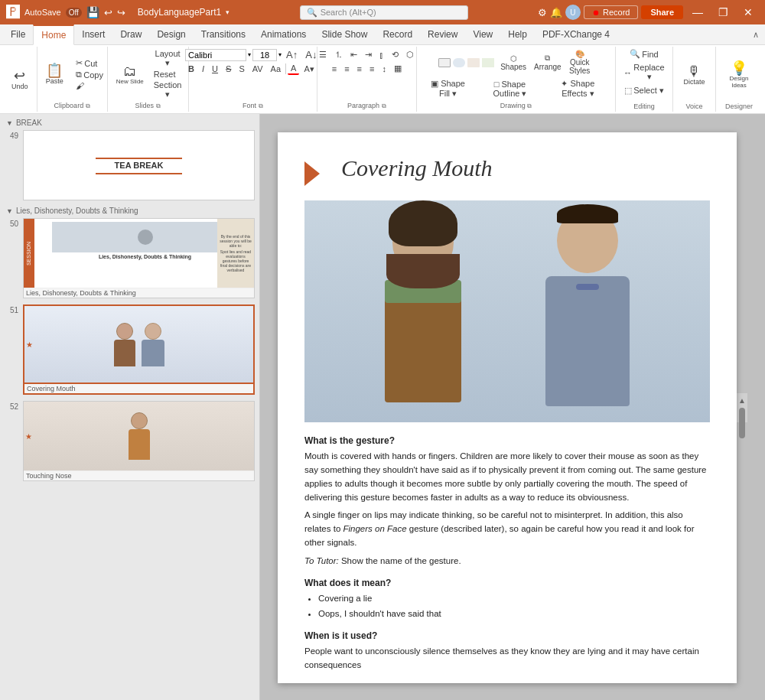 This screenshot has height=700, width=765. Describe the element at coordinates (130, 259) in the screenshot. I see `slide-item-50: 50 SESSION Lies, Dishonesty, Doubts & Th…` at that location.